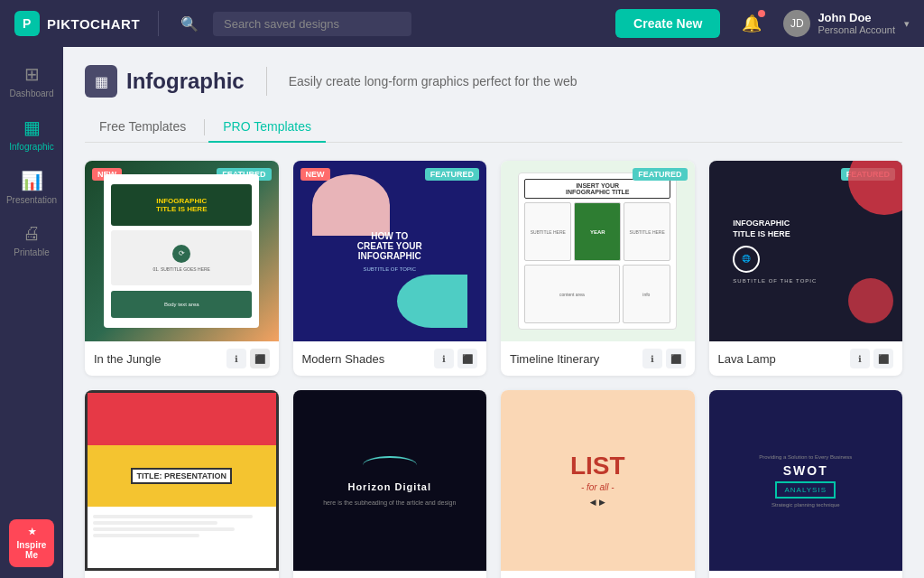  I want to click on sidebar: ⊞ Dashboard ▦ Infographic 📊 Presentation…, so click(32, 312).